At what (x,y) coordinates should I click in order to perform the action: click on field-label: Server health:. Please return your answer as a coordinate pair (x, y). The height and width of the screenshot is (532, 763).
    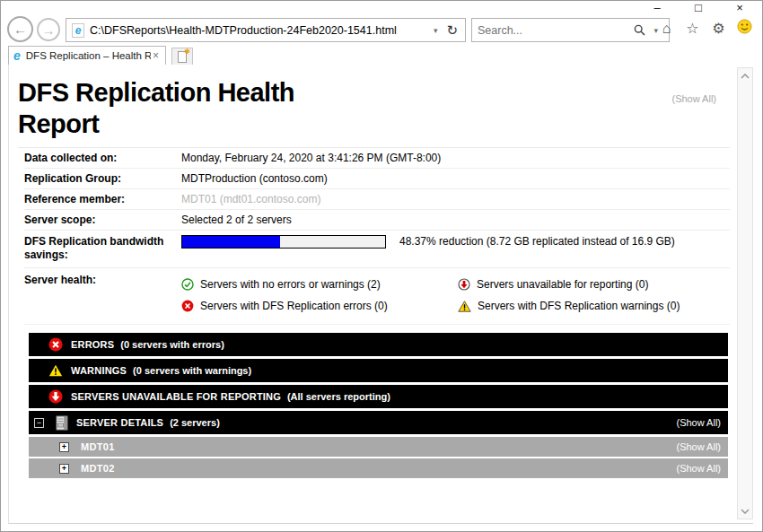
    Looking at the image, I should click on (102, 295).